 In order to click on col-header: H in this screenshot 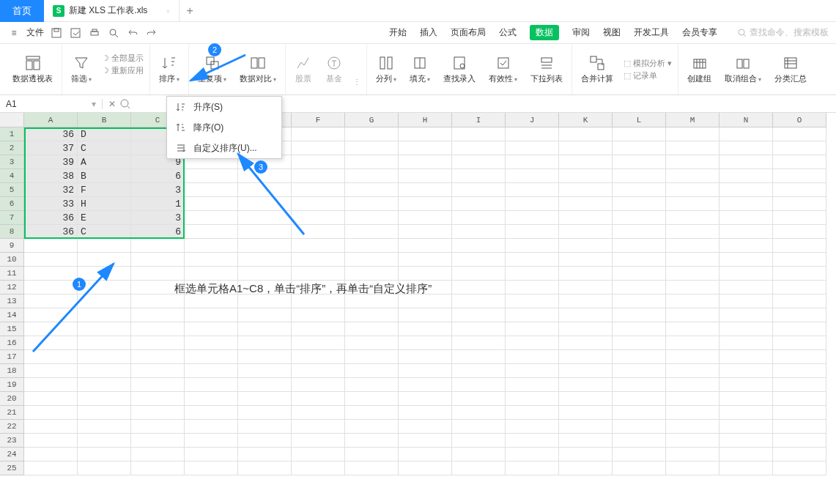, I will do `click(425, 120)`.